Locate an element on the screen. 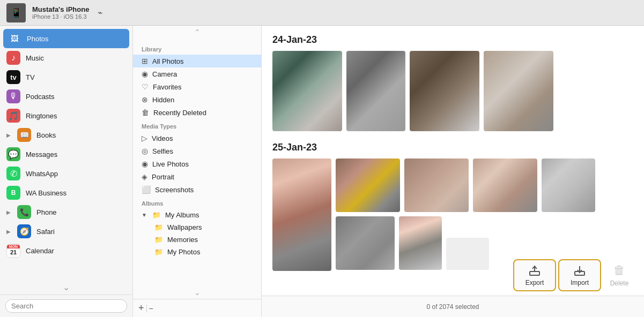 Image resolution: width=644 pixels, height=317 pixels. sidebar-label-wa-business: WA Business is located at coordinates (46, 193).